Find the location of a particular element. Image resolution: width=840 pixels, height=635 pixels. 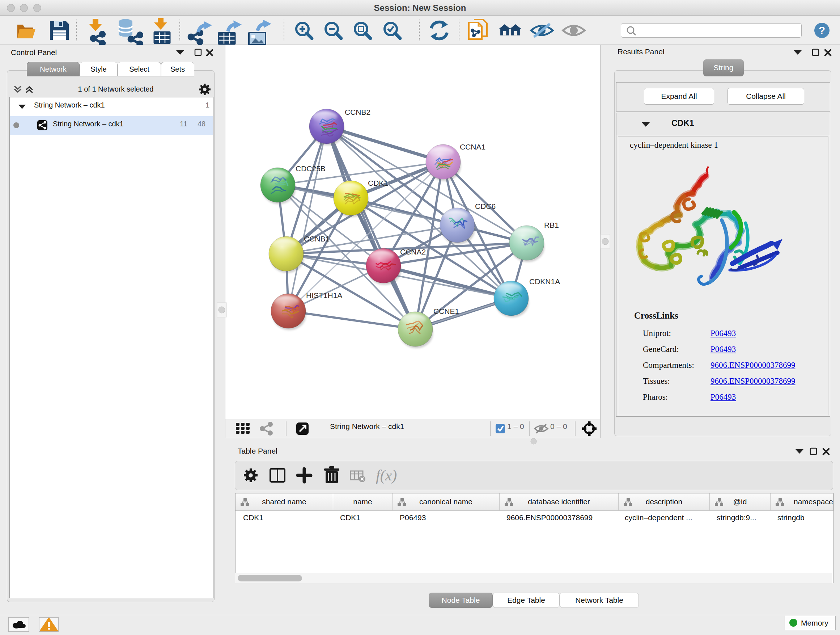

svg-text: CCNA1 is located at coordinates (472, 147).